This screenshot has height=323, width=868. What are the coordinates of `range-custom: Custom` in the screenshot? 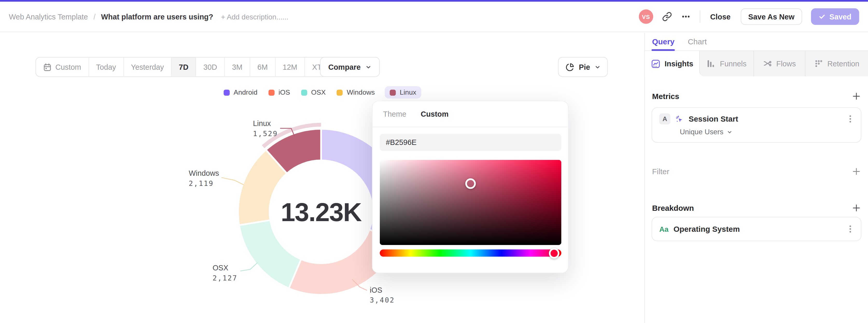 It's located at (63, 67).